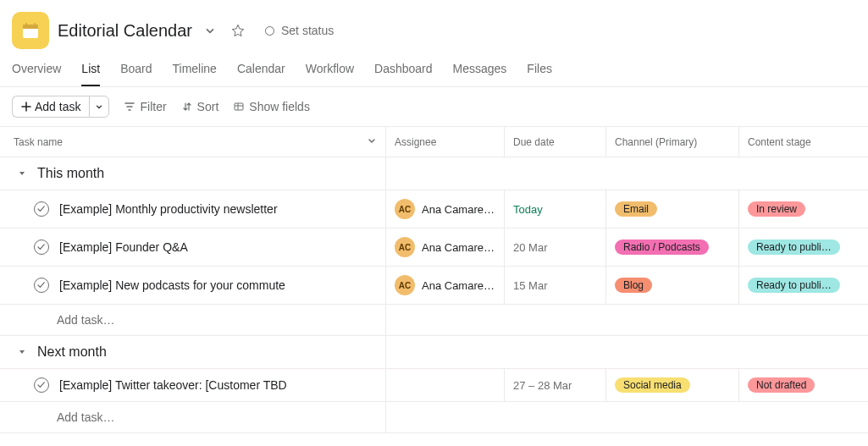  I want to click on tab-files: Files, so click(539, 74).